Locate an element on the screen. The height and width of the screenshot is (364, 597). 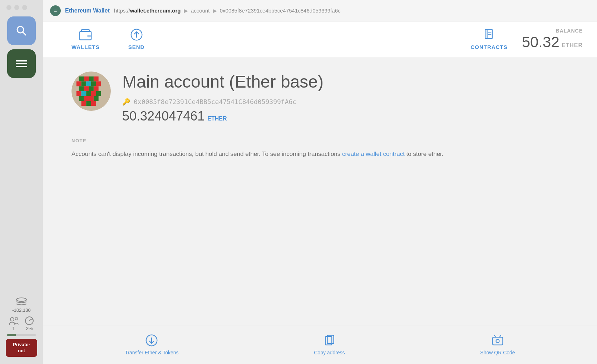
peers-cpu-row: 1 2% is located at coordinates (21, 323).